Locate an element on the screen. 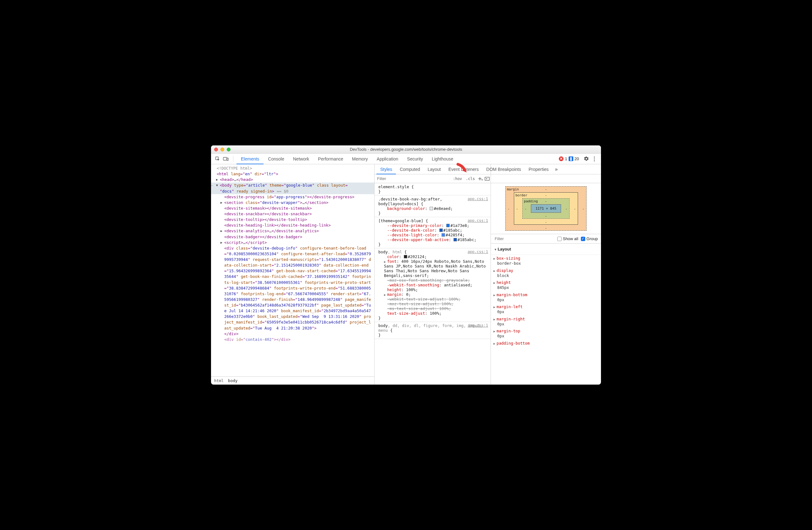 Image resolution: width=812 pixels, height=530 pixels. tab-network: Network is located at coordinates (301, 159).